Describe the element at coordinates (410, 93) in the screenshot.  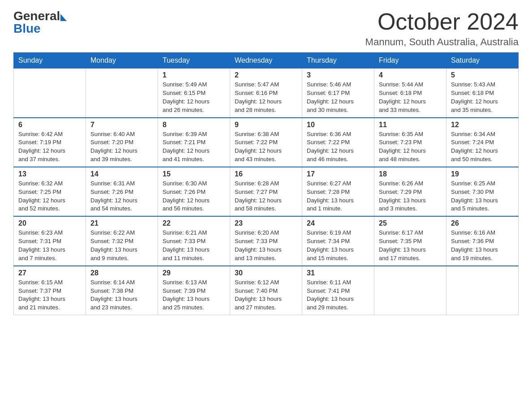
I see `calendar-cell: 4Sunrise: 5:44 AM Sunset: 6:18 PM Daylig…` at that location.